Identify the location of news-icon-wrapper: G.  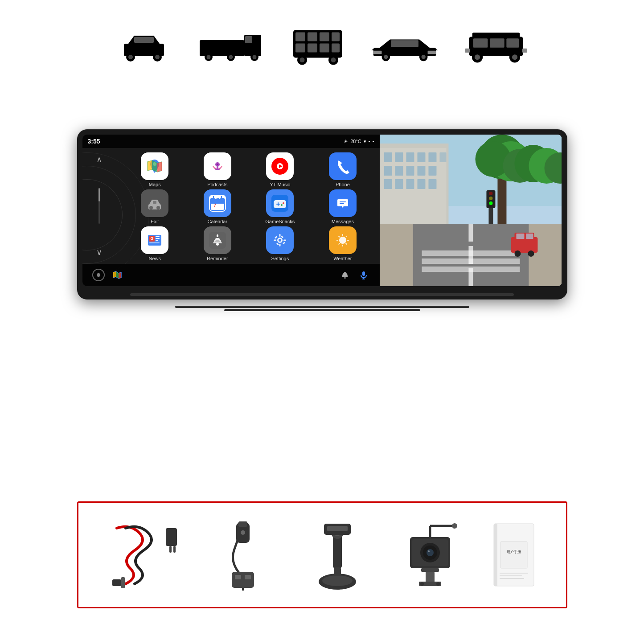
(155, 240).